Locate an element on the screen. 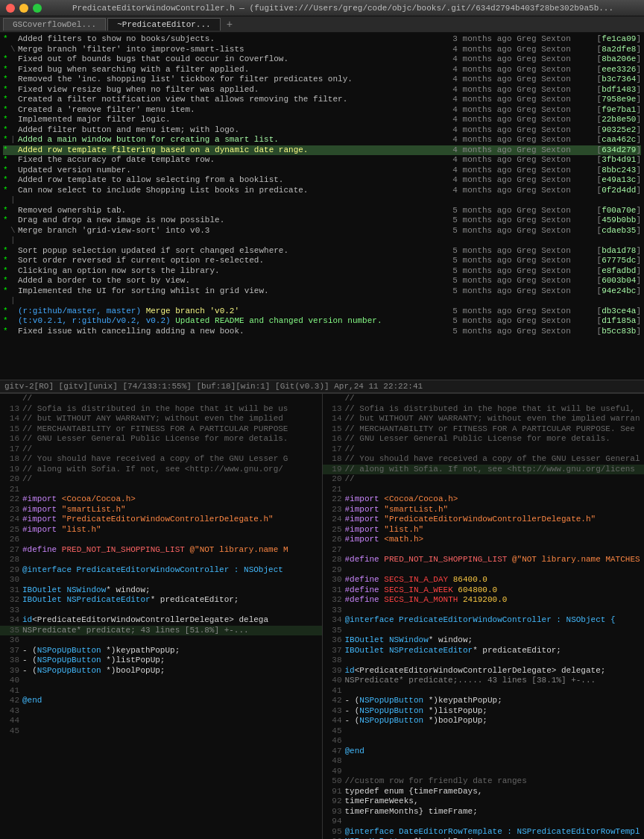  code-line: 27 is located at coordinates (484, 550).